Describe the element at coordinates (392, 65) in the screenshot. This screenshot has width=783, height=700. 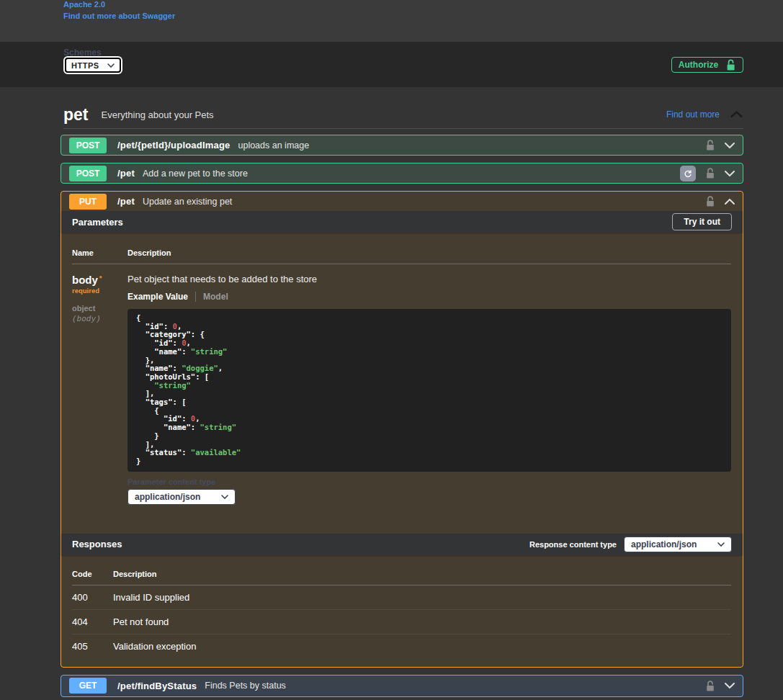
I see `scheme-bar: Schemes HTTPS Authorize` at that location.